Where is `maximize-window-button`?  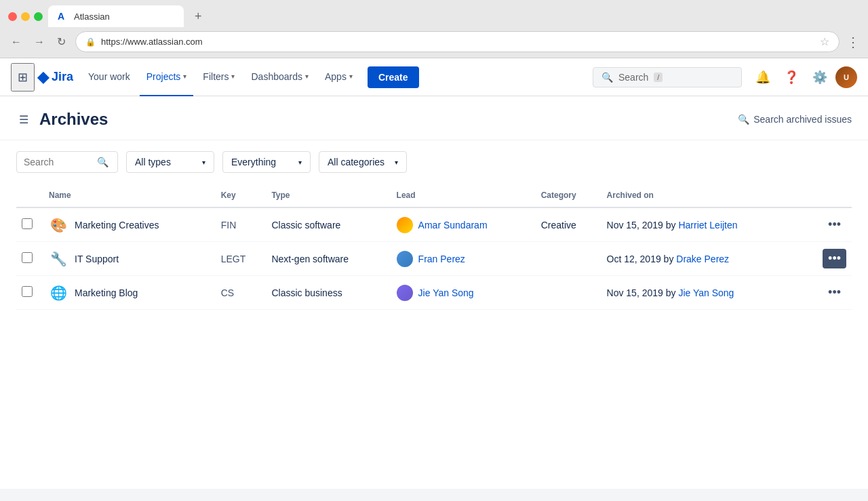 maximize-window-button is located at coordinates (38, 16).